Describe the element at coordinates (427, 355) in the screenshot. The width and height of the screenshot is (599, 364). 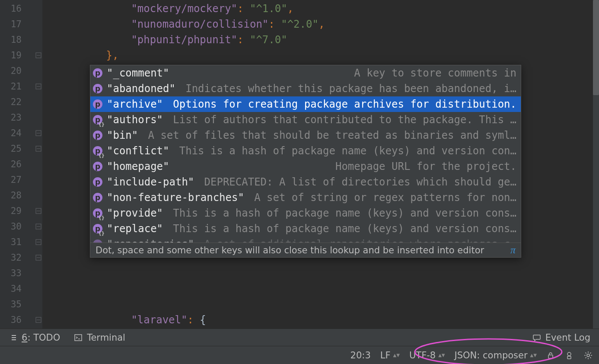
I see `encoding-selector: UTF-8 ▲▼` at that location.